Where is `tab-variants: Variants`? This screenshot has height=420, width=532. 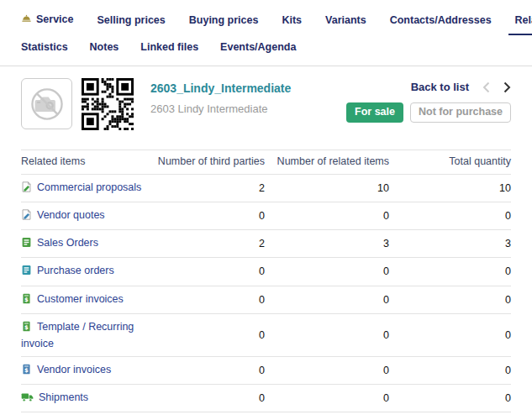 tab-variants: Variants is located at coordinates (346, 20).